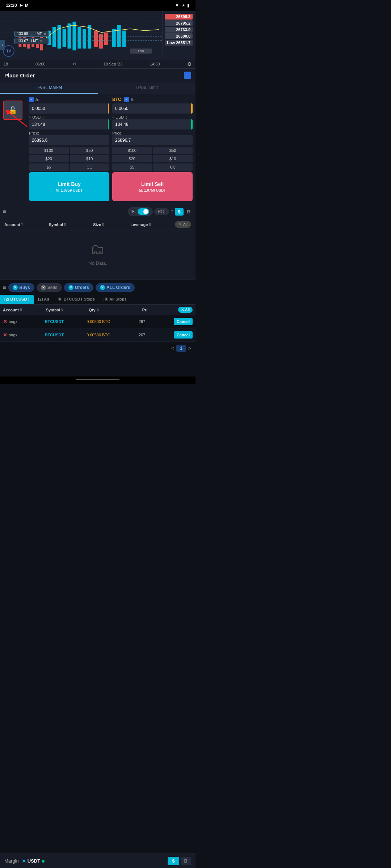 The height and width of the screenshot is (868, 391). What do you see at coordinates (69, 109) in the screenshot?
I see `buy-qty-input: 0.0050` at bounding box center [69, 109].